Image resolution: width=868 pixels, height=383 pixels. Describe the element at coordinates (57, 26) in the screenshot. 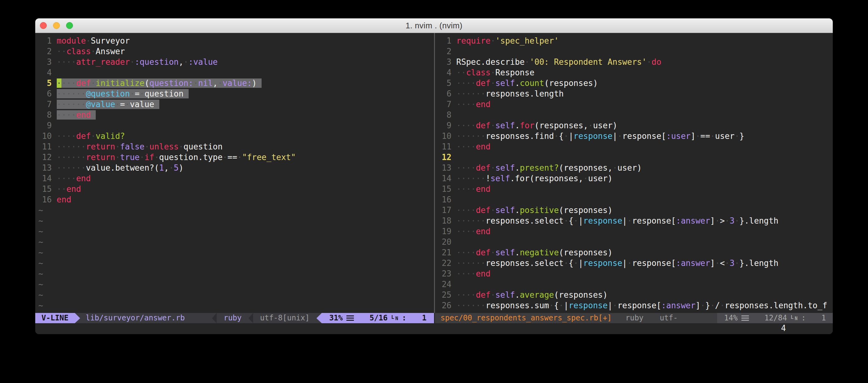

I see `minimize-button` at that location.